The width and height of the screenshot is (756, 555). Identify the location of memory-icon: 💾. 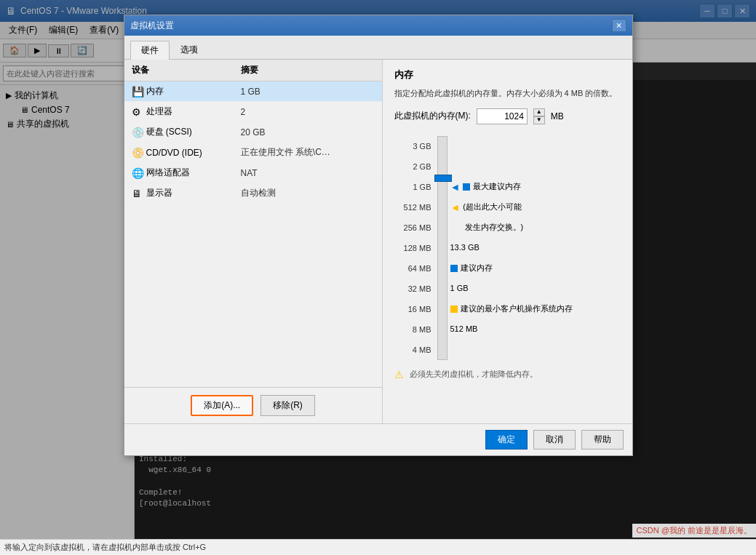
(139, 92).